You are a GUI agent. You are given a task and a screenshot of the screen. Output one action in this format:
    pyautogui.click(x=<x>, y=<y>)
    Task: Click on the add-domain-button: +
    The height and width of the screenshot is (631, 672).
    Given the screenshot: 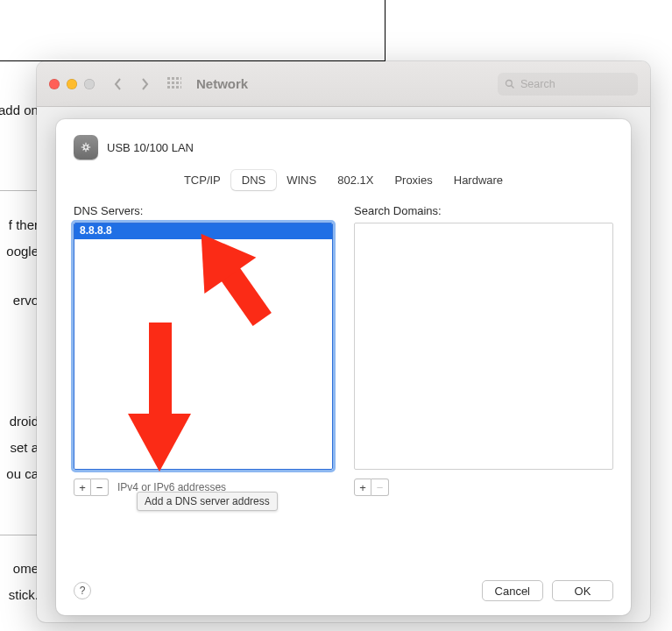 What is the action you would take?
    pyautogui.click(x=363, y=487)
    